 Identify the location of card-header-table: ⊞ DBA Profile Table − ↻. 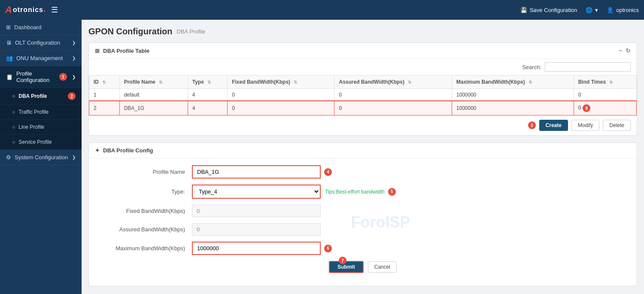
(363, 51).